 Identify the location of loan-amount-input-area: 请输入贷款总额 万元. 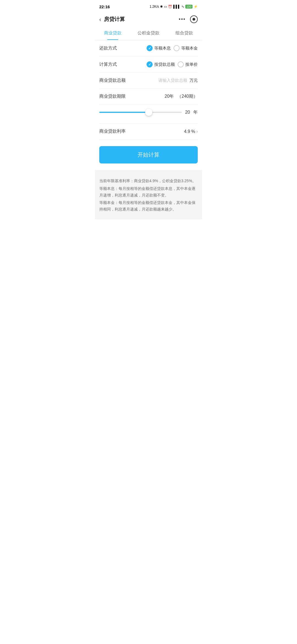
(178, 80).